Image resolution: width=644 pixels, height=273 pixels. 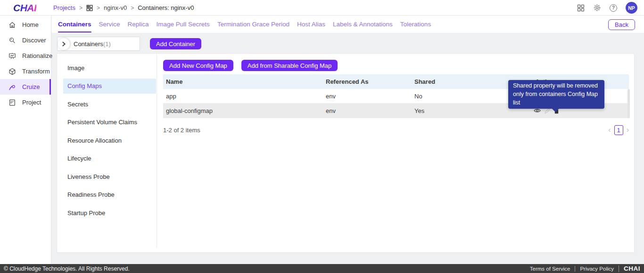 I want to click on sidebar-item-label: Rationalize, so click(x=37, y=56).